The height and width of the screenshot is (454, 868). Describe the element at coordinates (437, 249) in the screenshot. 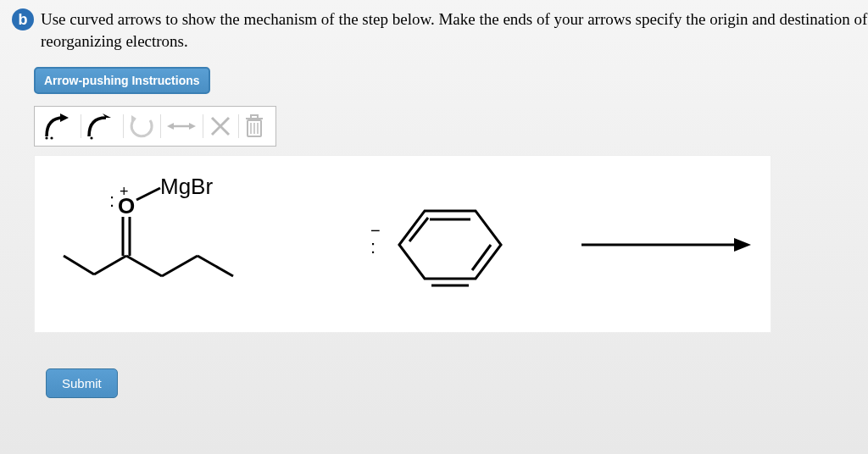

I see `benzene-double-bonds` at that location.